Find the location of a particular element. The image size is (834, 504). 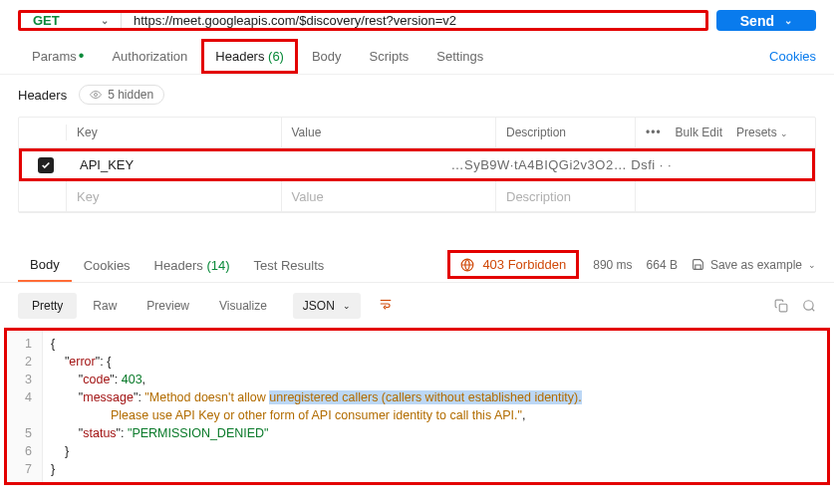

more-icon: ••• is located at coordinates (654, 132).